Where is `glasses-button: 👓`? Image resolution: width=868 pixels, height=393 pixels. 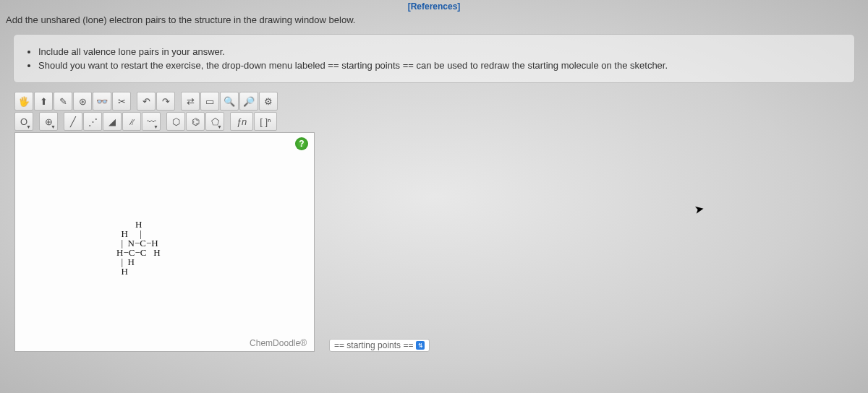
glasses-button: 👓 is located at coordinates (102, 101).